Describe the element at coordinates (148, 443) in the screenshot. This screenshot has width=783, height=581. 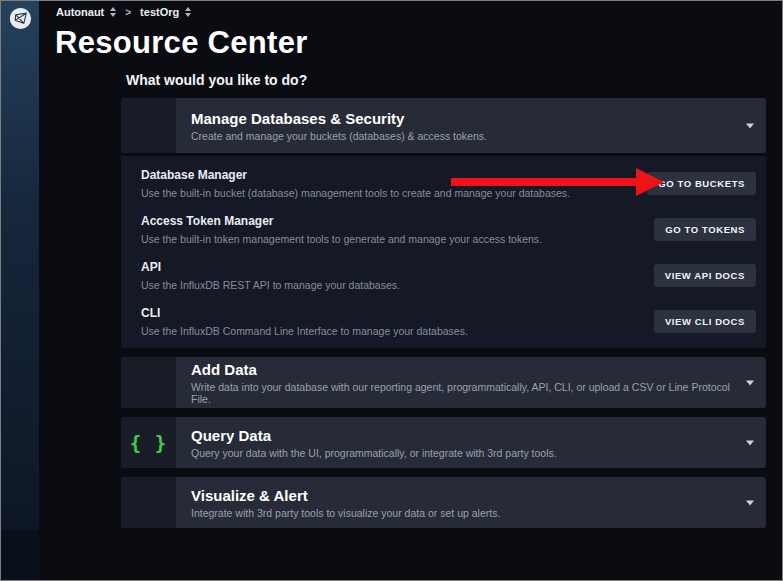
I see `braces-icon: { }` at that location.